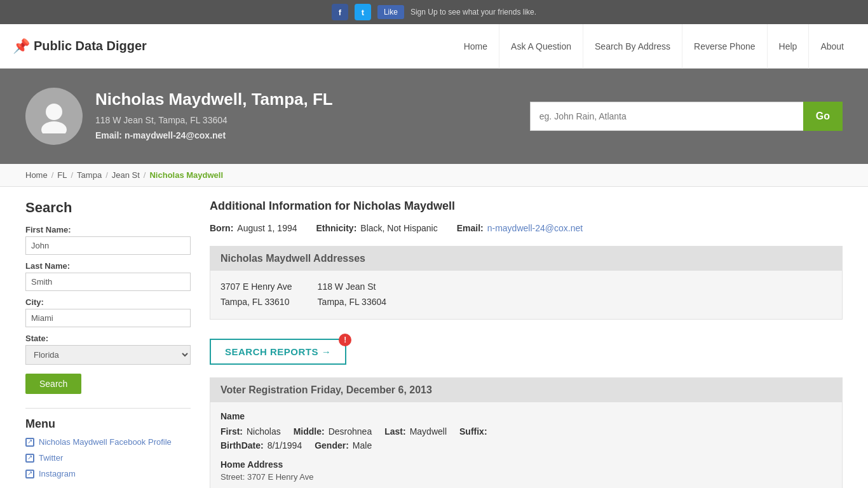  What do you see at coordinates (667, 116) in the screenshot?
I see `hero-search-input` at bounding box center [667, 116].